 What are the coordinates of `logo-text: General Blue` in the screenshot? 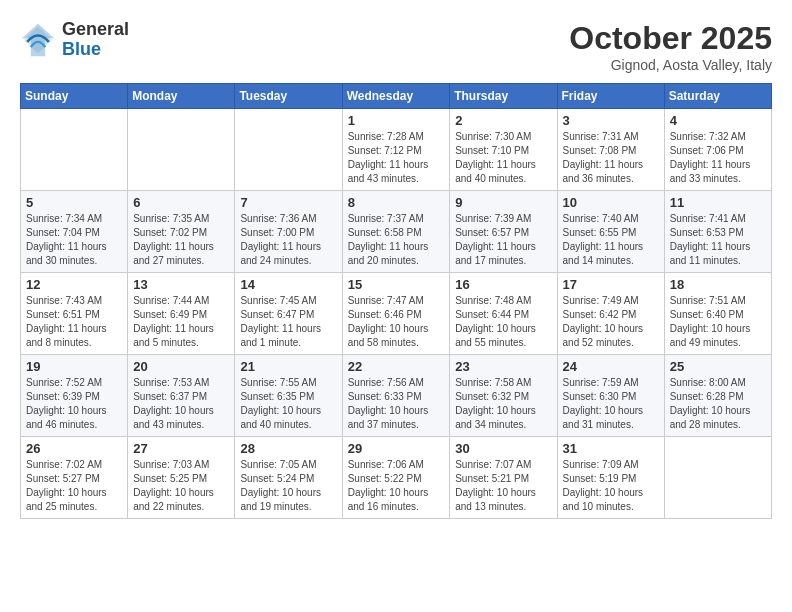 It's located at (96, 40).